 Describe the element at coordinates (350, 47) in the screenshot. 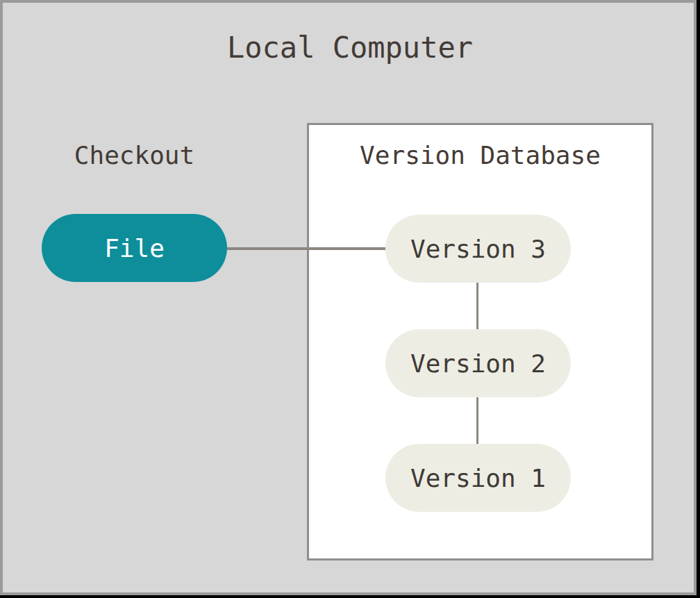

I see `diagram-title: Local Computer` at that location.